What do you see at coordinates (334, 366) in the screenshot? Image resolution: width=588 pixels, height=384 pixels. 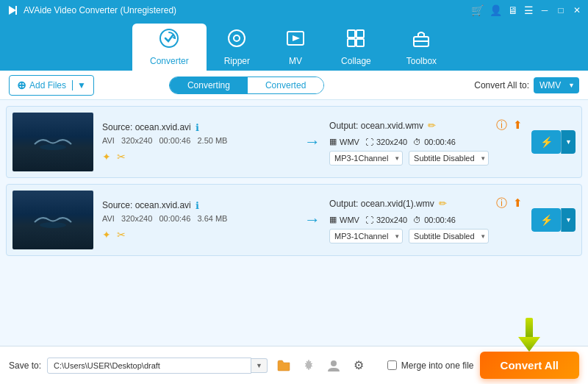 I see `person-icon-button` at bounding box center [334, 366].